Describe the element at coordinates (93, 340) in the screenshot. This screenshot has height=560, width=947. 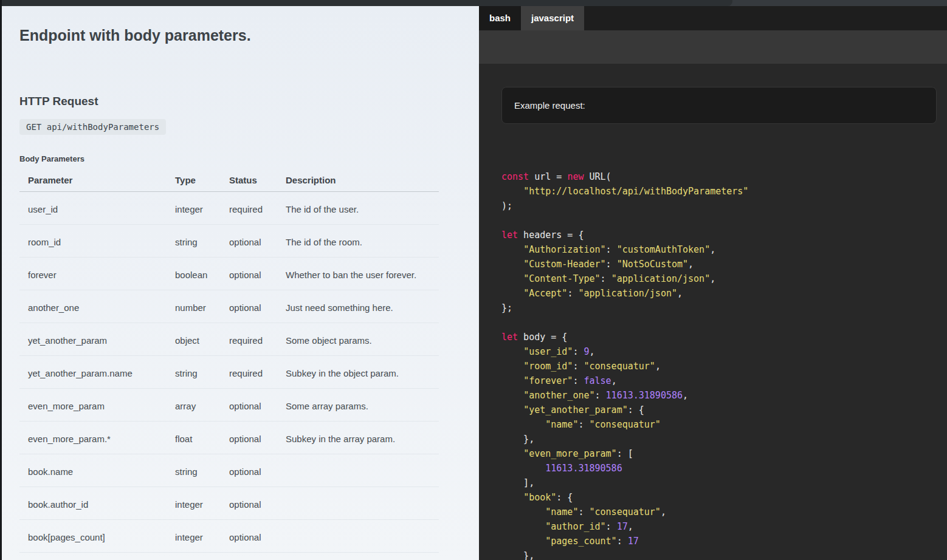
I see `parameter-cell: yet_another_param` at that location.